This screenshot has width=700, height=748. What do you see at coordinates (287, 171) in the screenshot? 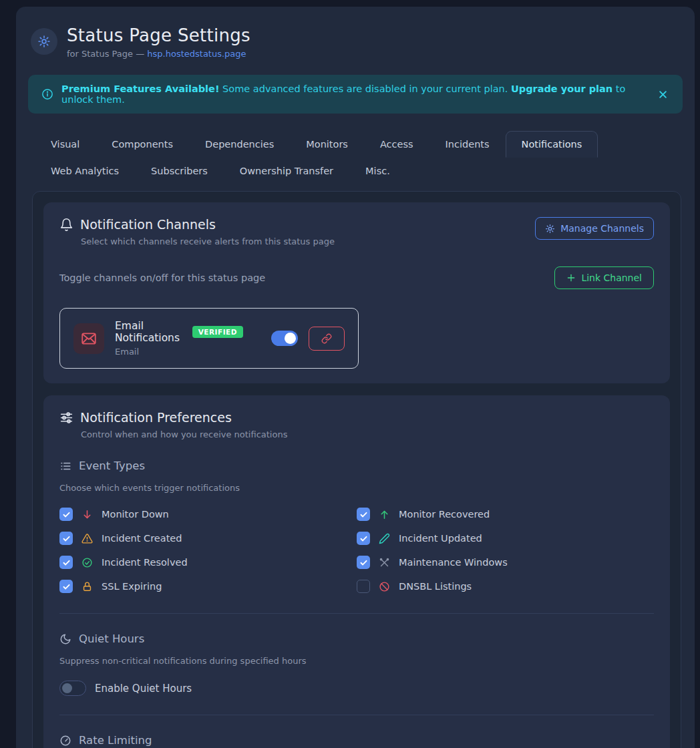
I see `tab-ownership-transfer: Ownership Transfer` at bounding box center [287, 171].